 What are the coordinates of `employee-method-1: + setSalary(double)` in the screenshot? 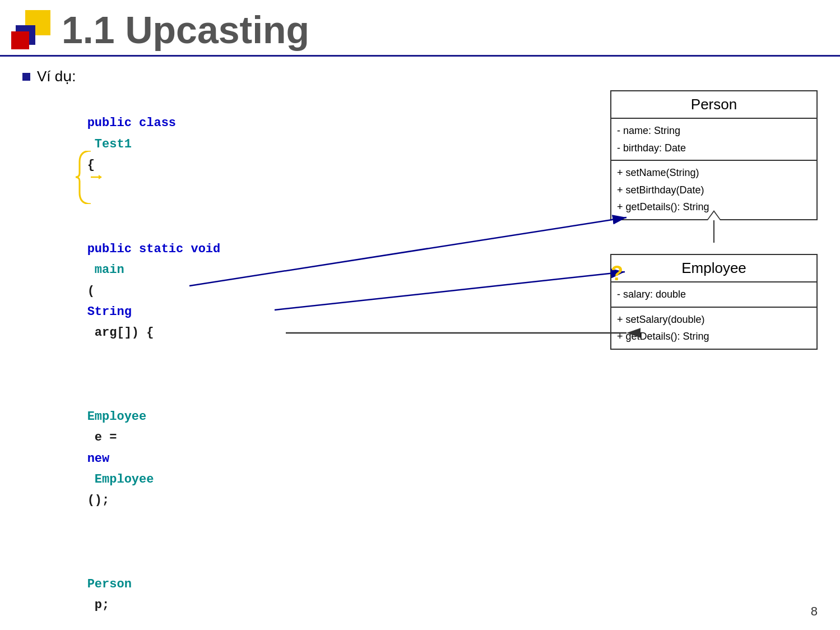 It's located at (714, 319).